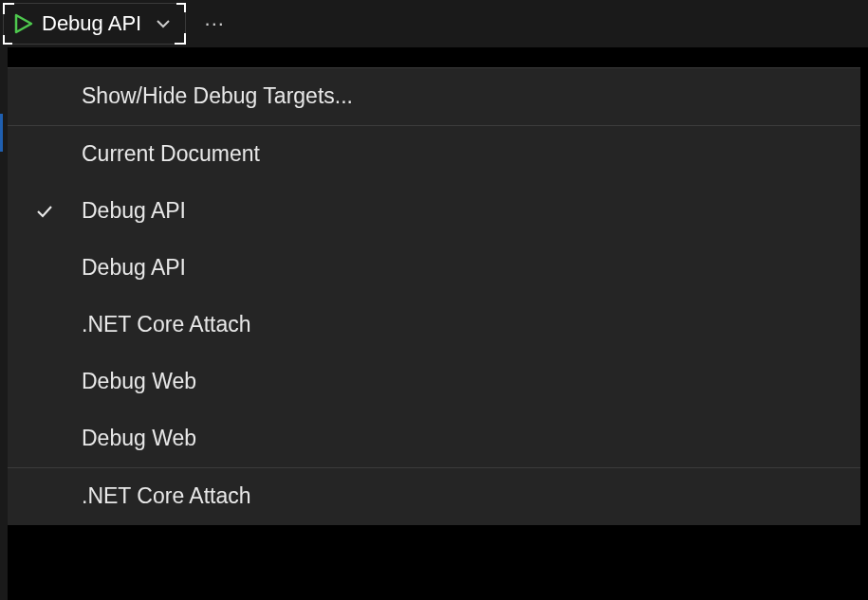 The image size is (868, 600). I want to click on menu-item-target: Current Document, so click(434, 155).